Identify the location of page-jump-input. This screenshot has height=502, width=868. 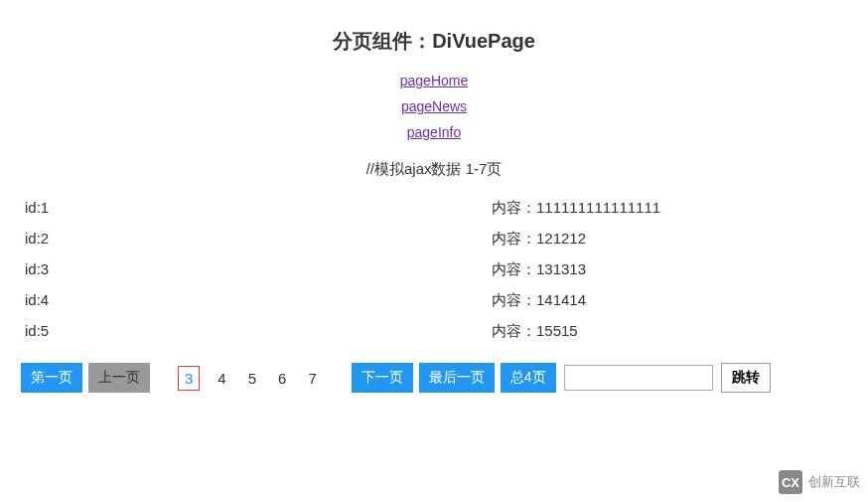
(639, 378).